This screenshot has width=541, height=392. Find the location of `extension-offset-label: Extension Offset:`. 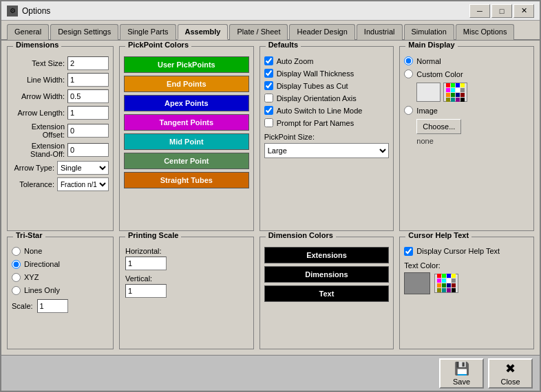

extension-offset-label: Extension Offset: is located at coordinates (39, 131).